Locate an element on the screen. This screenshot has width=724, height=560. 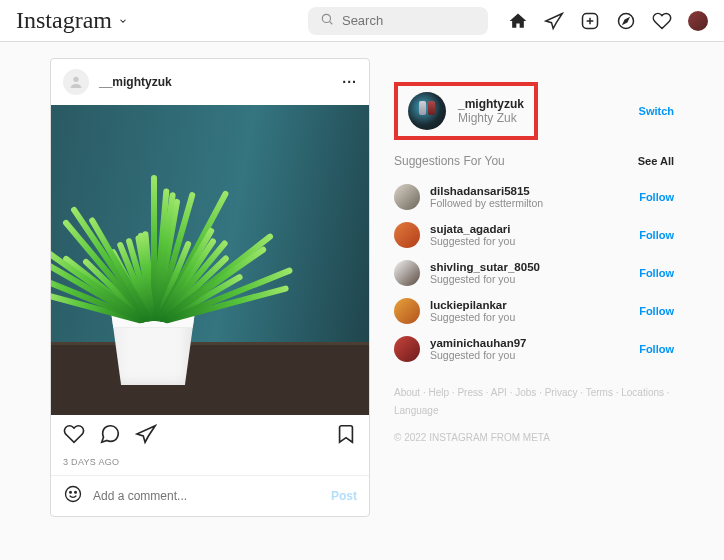
footer-link: Language is located at coordinates (416, 410).